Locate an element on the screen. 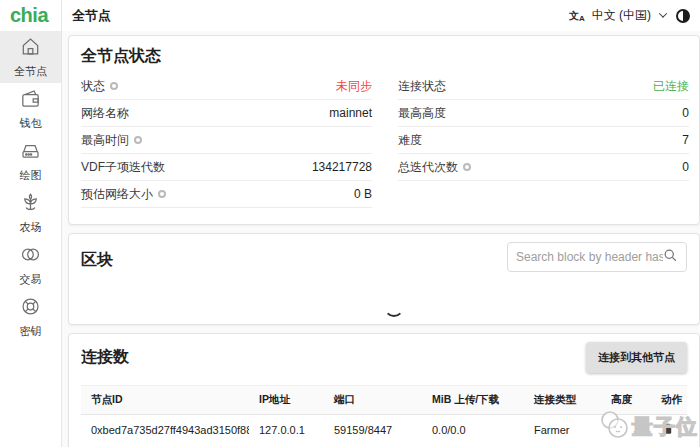 The height and width of the screenshot is (447, 700). status-value: 未同步 is located at coordinates (354, 86).